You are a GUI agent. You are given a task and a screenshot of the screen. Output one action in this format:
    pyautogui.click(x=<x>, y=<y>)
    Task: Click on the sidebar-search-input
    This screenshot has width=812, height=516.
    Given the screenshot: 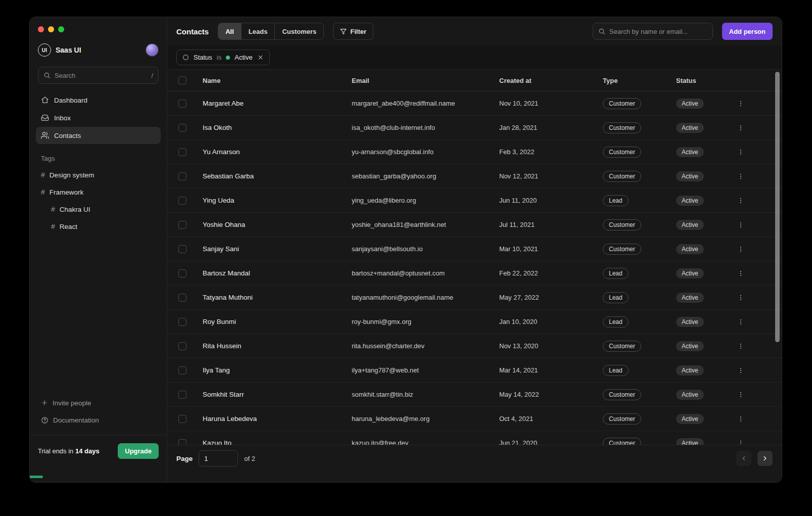 What is the action you would take?
    pyautogui.click(x=101, y=76)
    